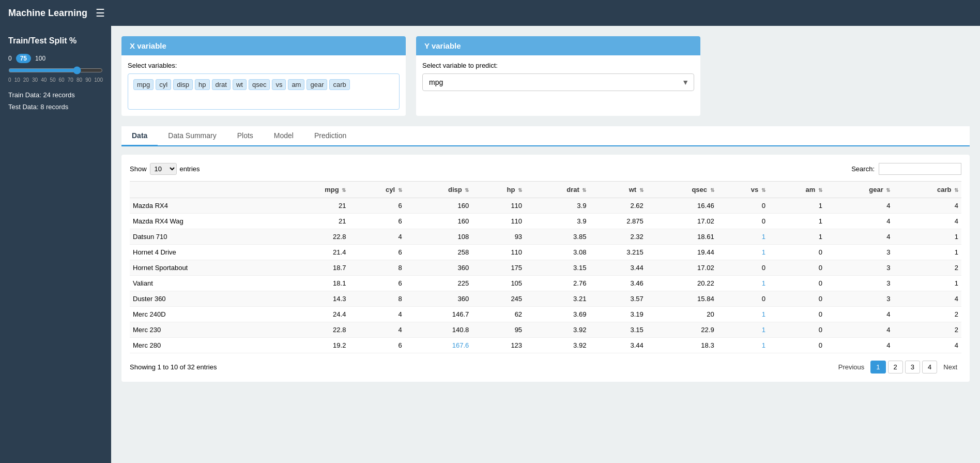  I want to click on col-mpg: mpg ⇅, so click(315, 190).